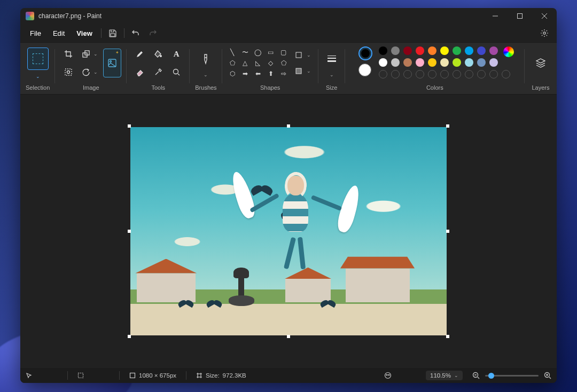 This screenshot has width=577, height=392. Describe the element at coordinates (59, 33) in the screenshot. I see `menu-edit: Edit` at that location.